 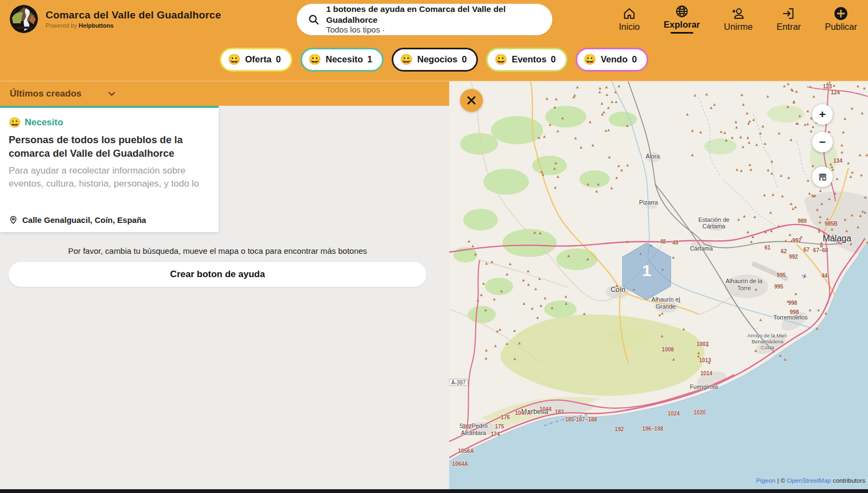 I want to click on cluster-count: 1, so click(x=647, y=270).